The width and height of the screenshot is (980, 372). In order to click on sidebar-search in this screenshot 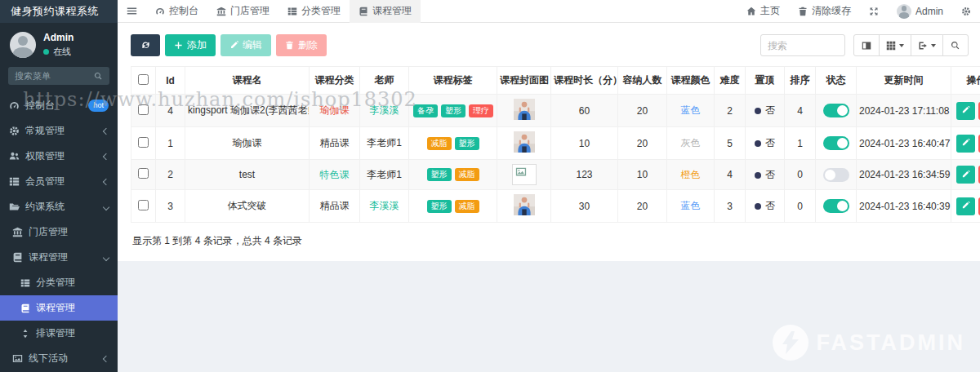, I will do `click(59, 76)`.